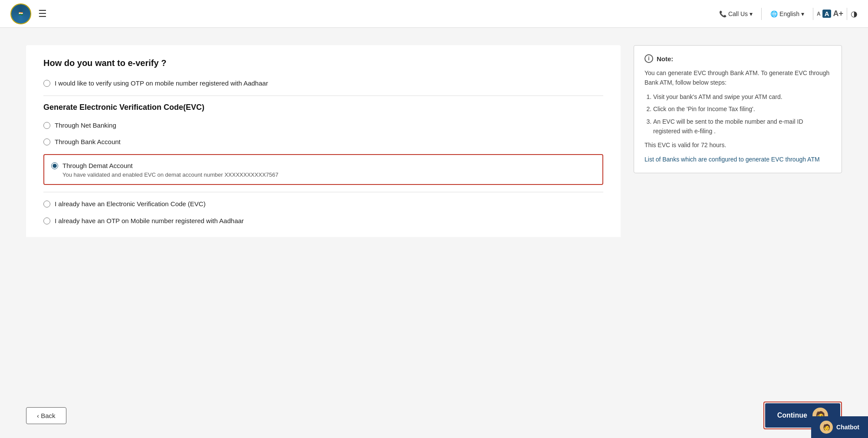  What do you see at coordinates (21, 14) in the screenshot?
I see `logo: 🇮🇳` at bounding box center [21, 14].